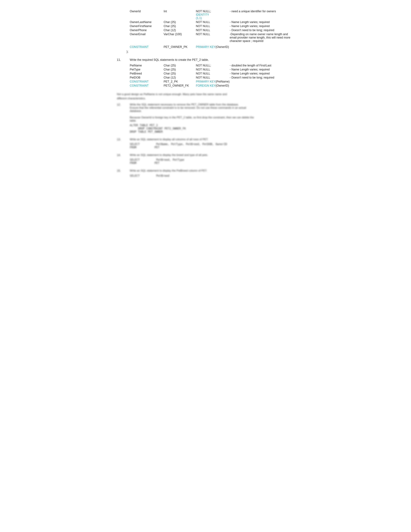  I want to click on q14-header: 14. Write an SQL statement to display th…, so click(206, 155).